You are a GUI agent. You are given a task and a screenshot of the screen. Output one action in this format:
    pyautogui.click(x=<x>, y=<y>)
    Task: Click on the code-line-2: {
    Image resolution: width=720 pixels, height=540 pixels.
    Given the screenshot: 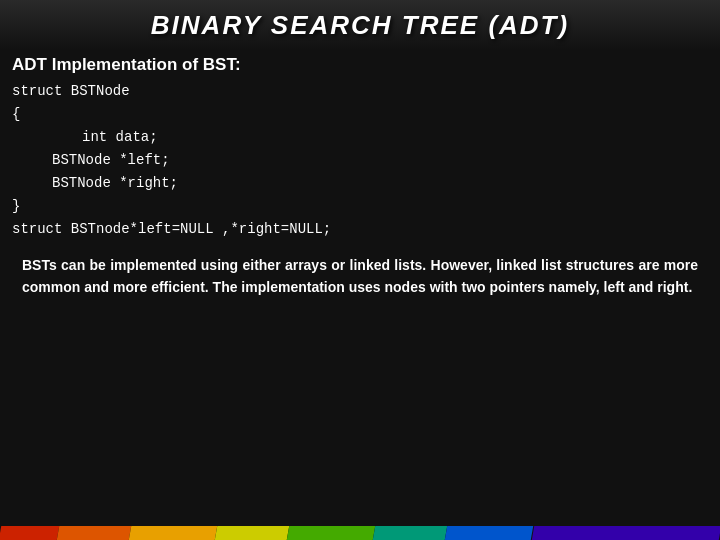 What is the action you would take?
    pyautogui.click(x=360, y=114)
    